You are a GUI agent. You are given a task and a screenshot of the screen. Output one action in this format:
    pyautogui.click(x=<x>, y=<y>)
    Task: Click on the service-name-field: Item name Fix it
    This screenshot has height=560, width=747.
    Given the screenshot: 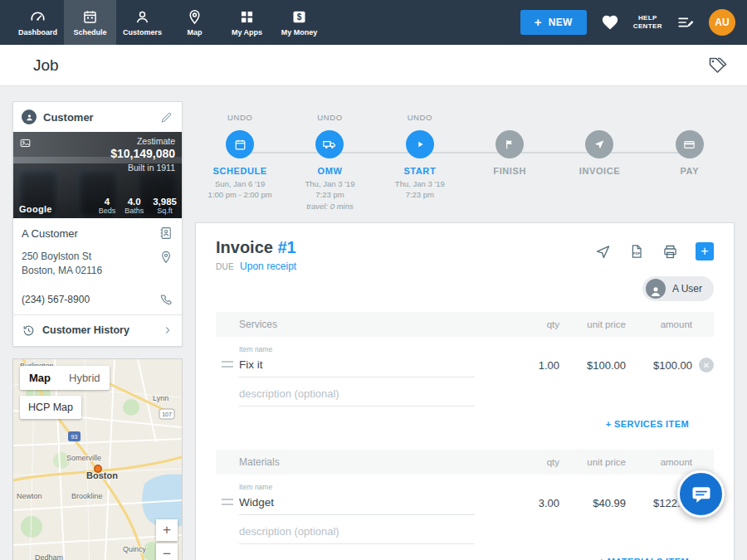 What is the action you would take?
    pyautogui.click(x=362, y=362)
    